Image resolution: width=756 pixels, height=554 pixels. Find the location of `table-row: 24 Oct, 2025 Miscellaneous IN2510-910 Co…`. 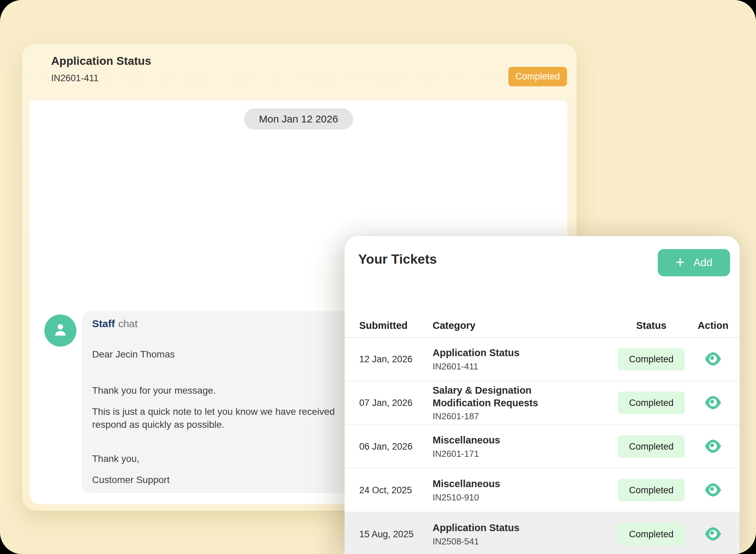

table-row: 24 Oct, 2025 Miscellaneous IN2510-910 Co… is located at coordinates (542, 491).